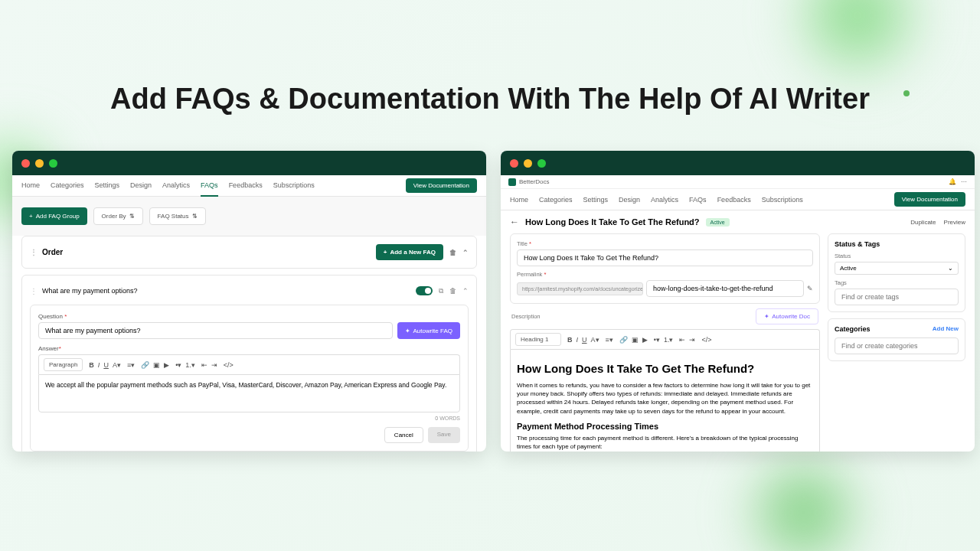 The width and height of the screenshot is (980, 551). What do you see at coordinates (804, 497) in the screenshot?
I see `bg-blob` at bounding box center [804, 497].